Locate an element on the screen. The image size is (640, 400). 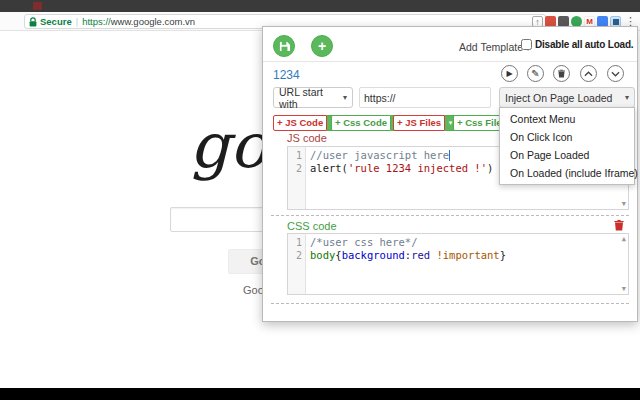
menu-item-on-page-loaded: On Page Loaded is located at coordinates (567, 155).